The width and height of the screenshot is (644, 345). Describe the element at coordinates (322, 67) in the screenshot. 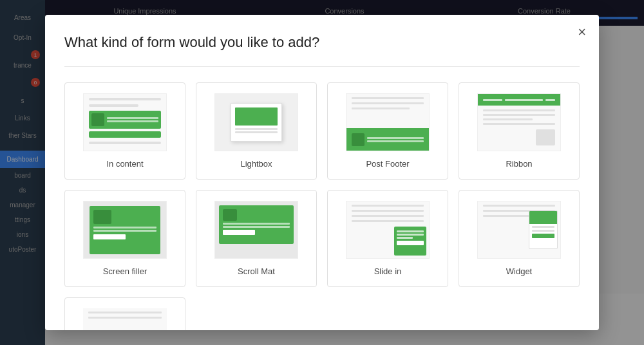

I see `modal-divider` at that location.